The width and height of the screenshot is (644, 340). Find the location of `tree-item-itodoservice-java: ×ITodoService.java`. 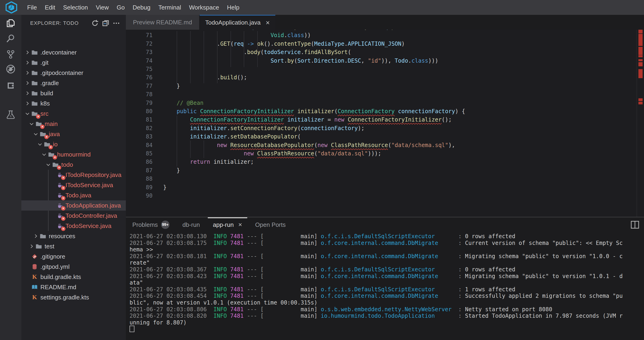

tree-item-itodoservice-java: ×ITodoService.java is located at coordinates (74, 185).